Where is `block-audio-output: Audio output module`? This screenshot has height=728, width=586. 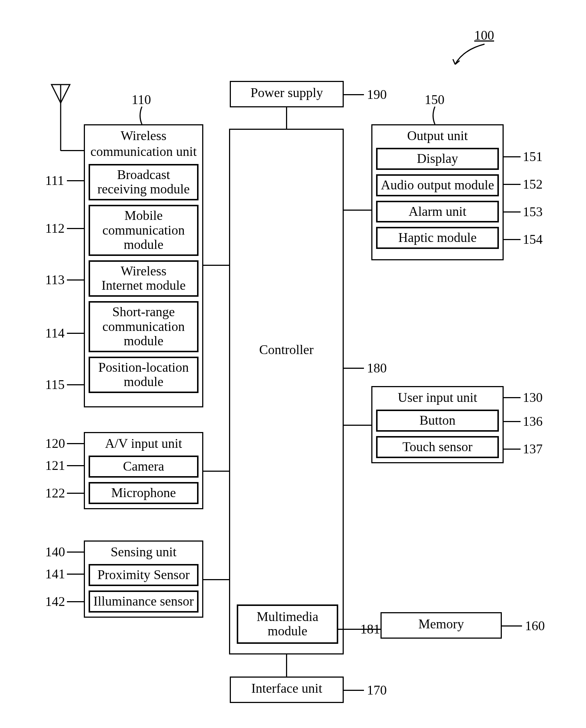
block-audio-output: Audio output module is located at coordinates (437, 185).